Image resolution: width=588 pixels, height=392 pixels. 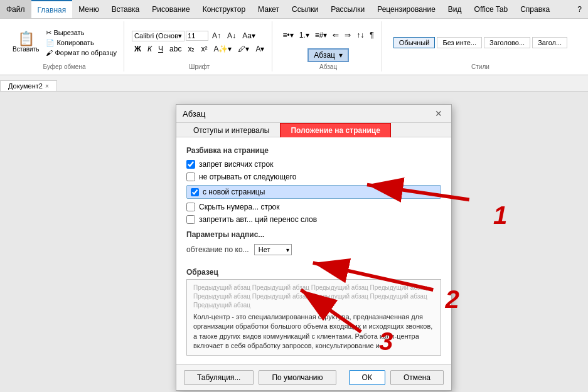 What do you see at coordinates (321, 35) in the screenshot?
I see `multilevel-button: ≡#▾` at bounding box center [321, 35].